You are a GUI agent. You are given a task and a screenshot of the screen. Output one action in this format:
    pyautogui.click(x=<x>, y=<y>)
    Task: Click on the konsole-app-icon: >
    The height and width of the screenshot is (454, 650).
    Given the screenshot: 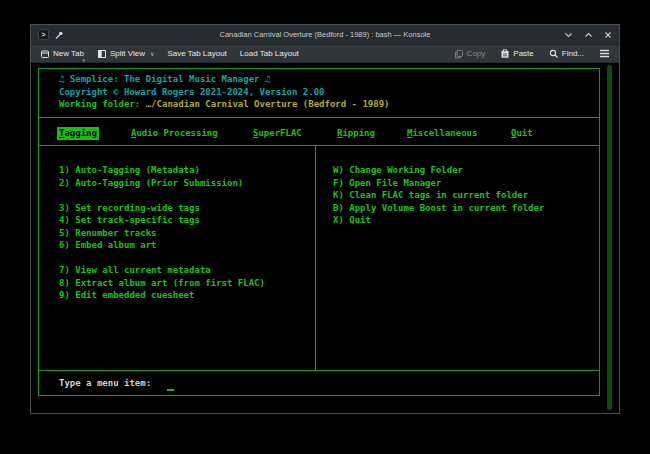 What is the action you would take?
    pyautogui.click(x=44, y=34)
    